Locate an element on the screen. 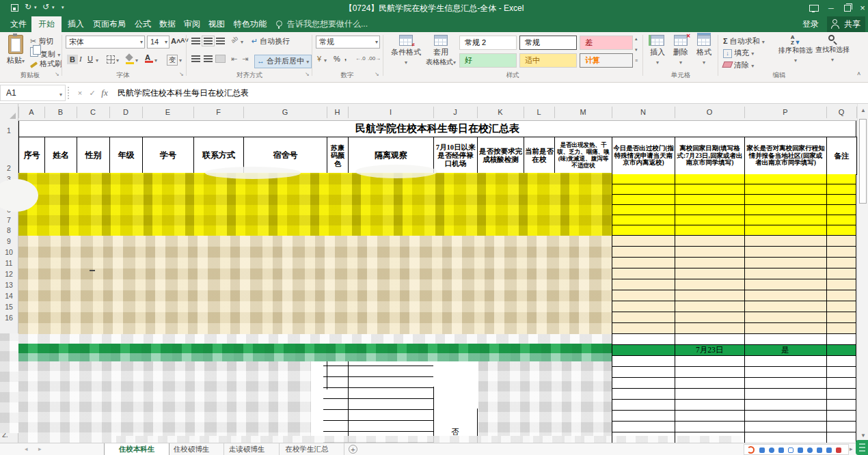  phonetic-dropdown-icon is located at coordinates (180, 60).